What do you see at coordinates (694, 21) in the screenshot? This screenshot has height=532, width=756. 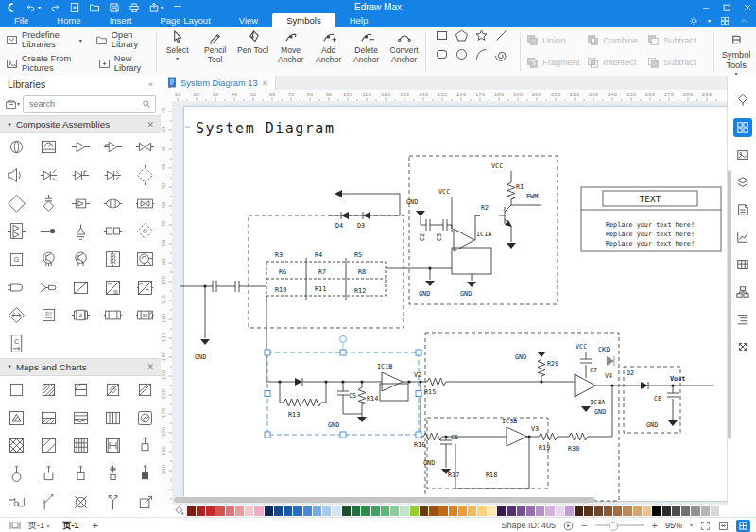 I see `settings-gear-icon` at bounding box center [694, 21].